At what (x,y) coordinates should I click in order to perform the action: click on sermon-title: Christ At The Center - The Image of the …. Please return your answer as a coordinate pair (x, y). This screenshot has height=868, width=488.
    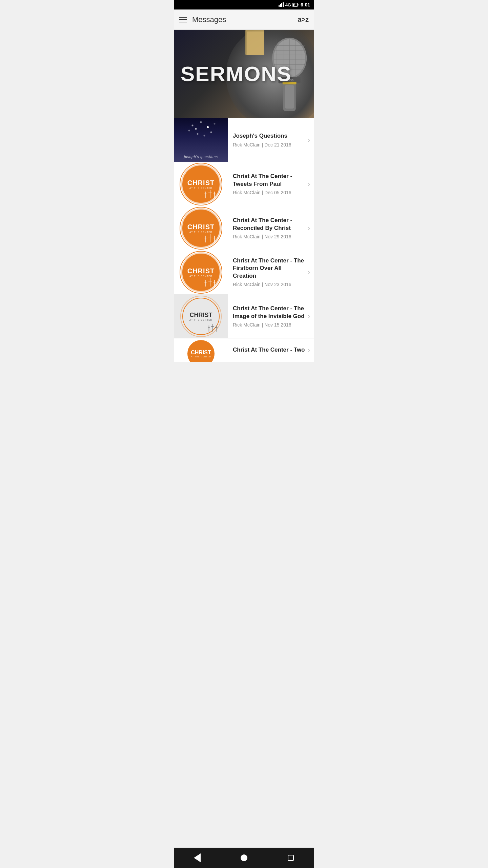
    Looking at the image, I should click on (269, 312).